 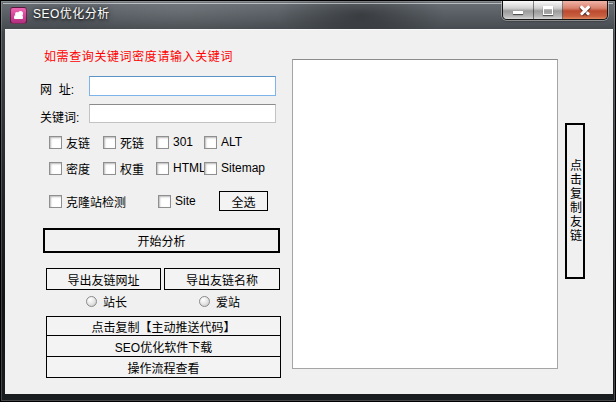 What do you see at coordinates (576, 201) in the screenshot?
I see `copy-friend-links-label: 点击复制友链` at bounding box center [576, 201].